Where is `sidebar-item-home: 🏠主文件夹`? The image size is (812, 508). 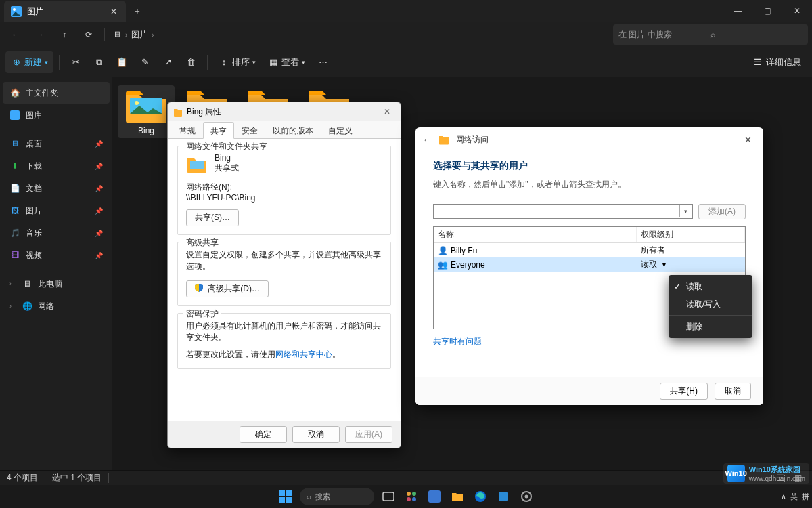 sidebar-item-home: 🏠主文件夹 is located at coordinates (56, 93).